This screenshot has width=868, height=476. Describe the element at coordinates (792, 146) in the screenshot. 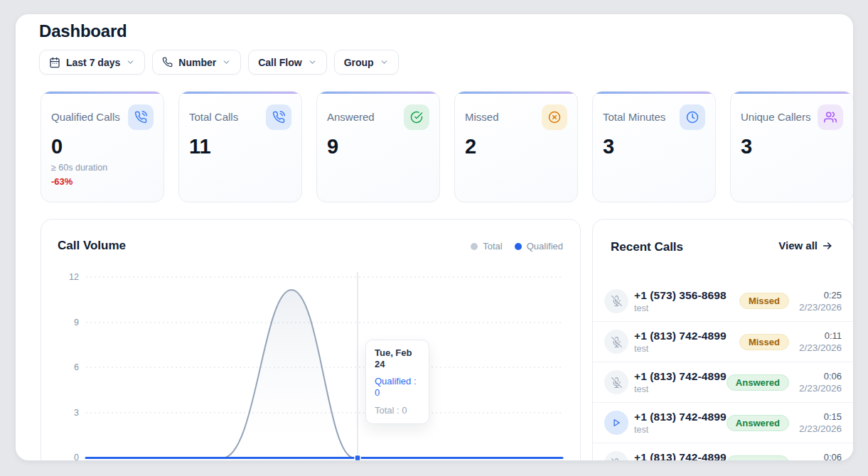

I see `stat-card-unique-callers: Unique Callers 3` at that location.